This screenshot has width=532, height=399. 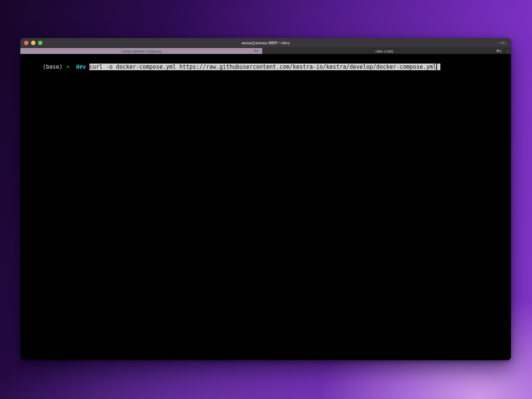 I want to click on tab-shortcut-hint: ⌘1, so click(x=258, y=51).